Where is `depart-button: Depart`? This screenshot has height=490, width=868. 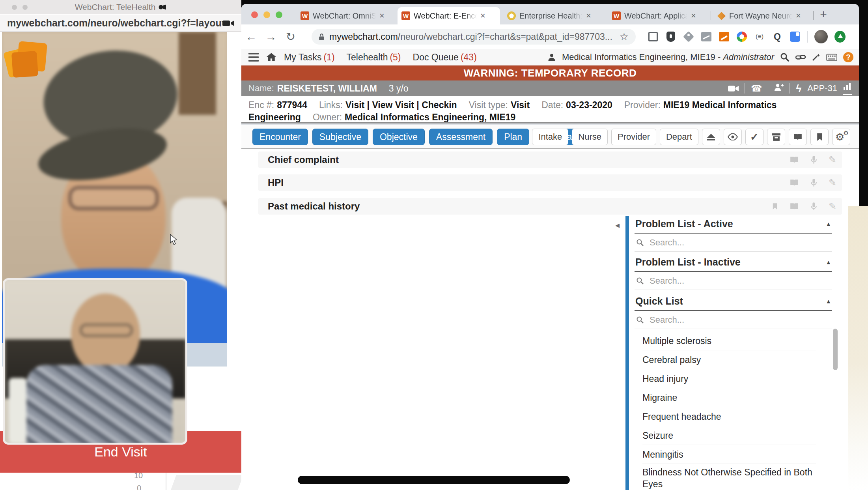 depart-button: Depart is located at coordinates (679, 137).